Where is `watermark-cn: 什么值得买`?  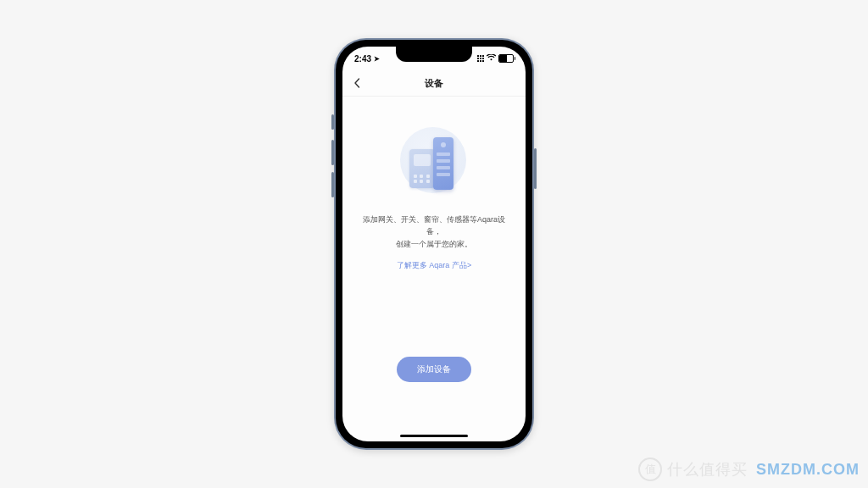 watermark-cn: 什么值得买 is located at coordinates (707, 469).